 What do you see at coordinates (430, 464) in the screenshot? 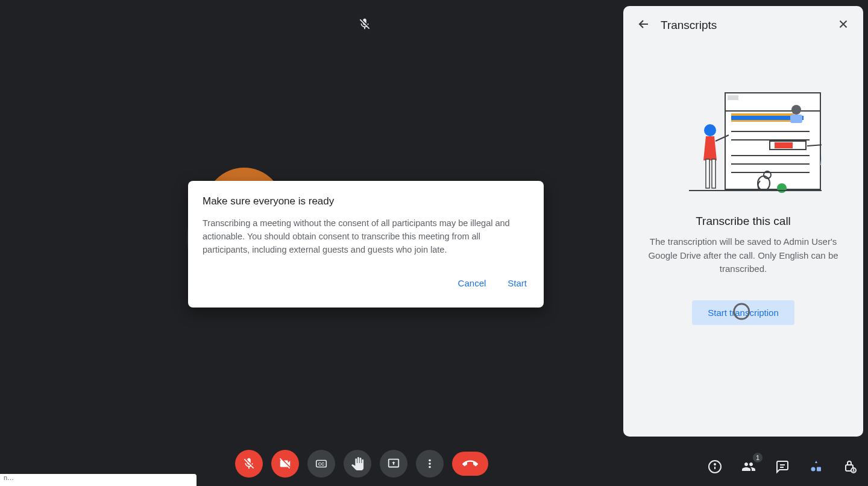
I see `more-options-button` at bounding box center [430, 464].